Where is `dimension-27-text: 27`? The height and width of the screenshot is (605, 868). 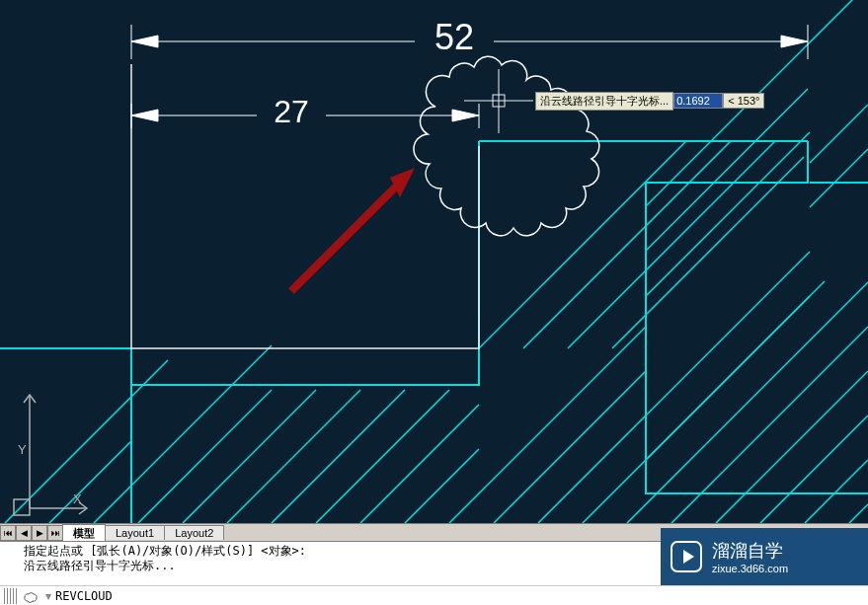
dimension-27-text: 27 is located at coordinates (291, 112).